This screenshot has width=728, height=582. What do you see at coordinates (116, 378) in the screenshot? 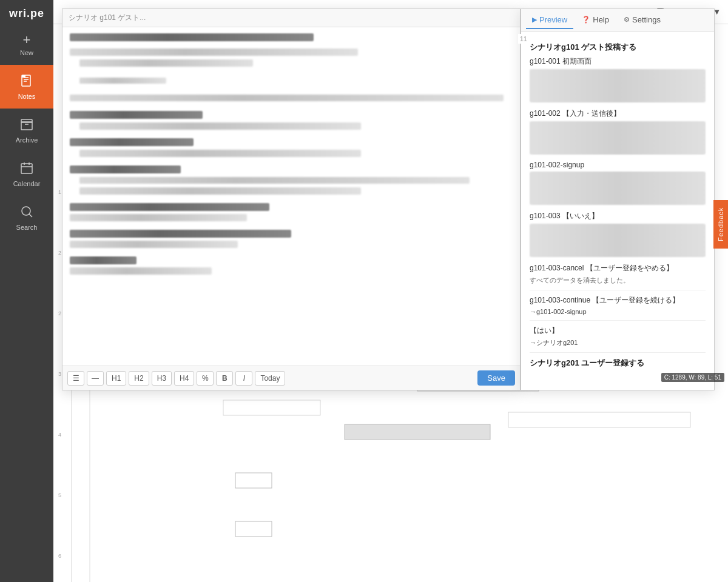
I see `h1-button: H1` at bounding box center [116, 378].